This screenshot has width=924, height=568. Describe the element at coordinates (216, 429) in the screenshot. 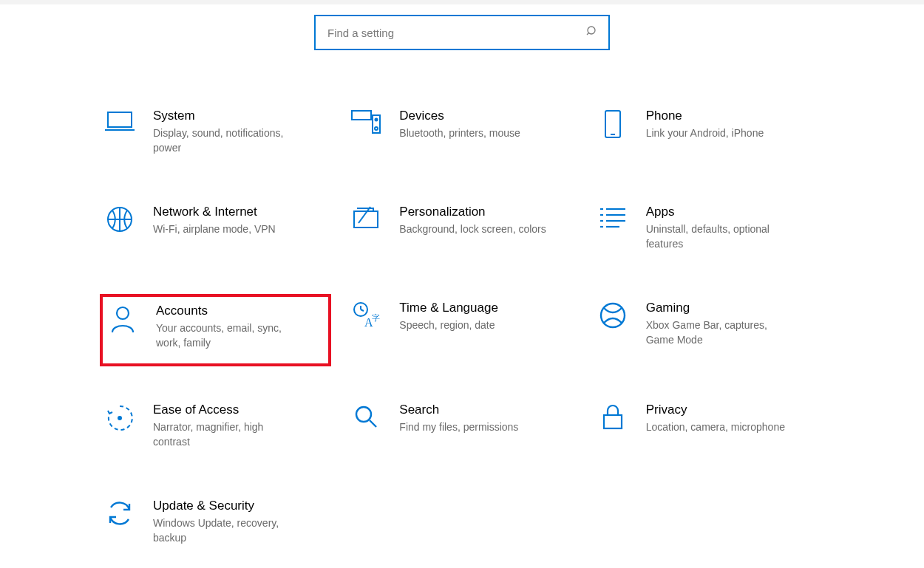

I see `tile-ease-of-access: Ease of Access Narrator, magnifier, high…` at that location.